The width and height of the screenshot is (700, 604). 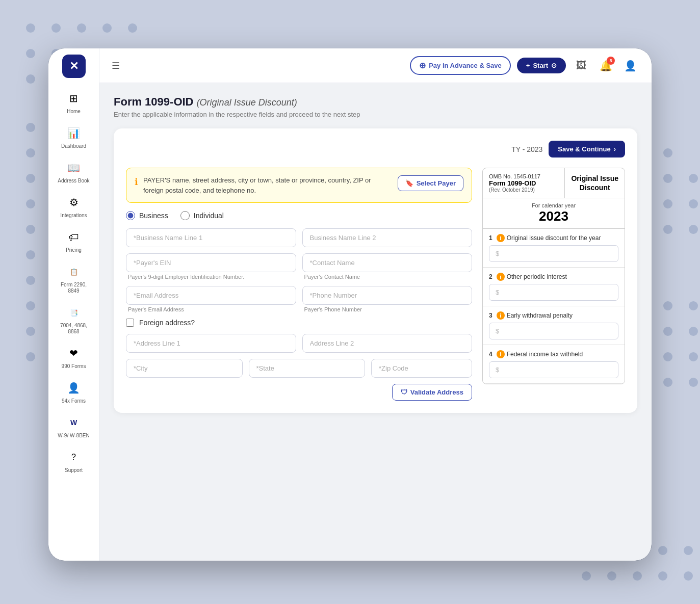 I want to click on sidebar-label-94x: 94x Forms, so click(x=73, y=401).